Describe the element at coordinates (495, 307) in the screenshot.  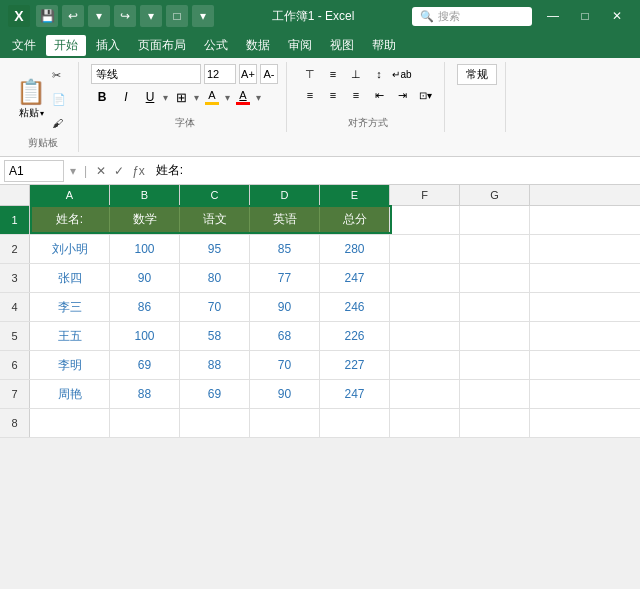
I see `cell-g4` at that location.